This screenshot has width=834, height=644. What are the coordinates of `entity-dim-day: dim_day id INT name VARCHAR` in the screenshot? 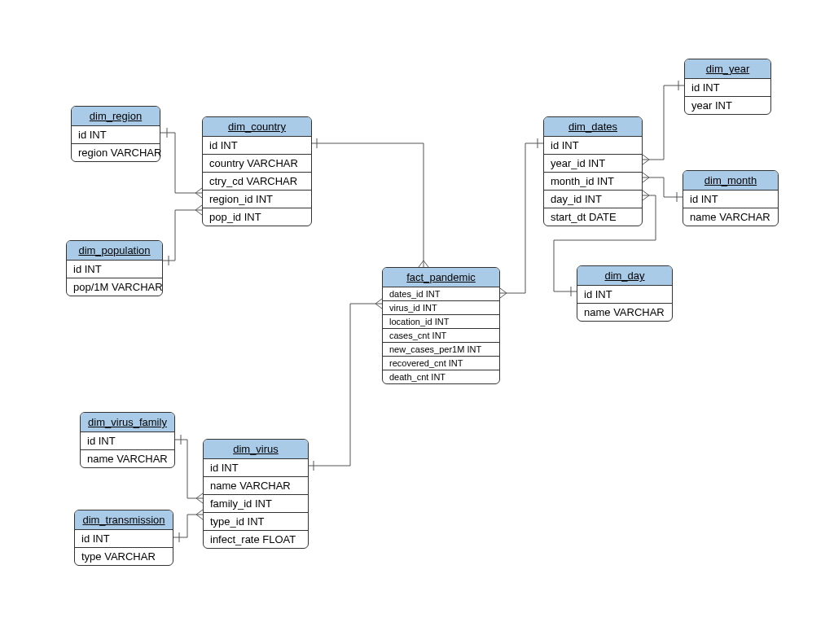 It's located at (625, 293).